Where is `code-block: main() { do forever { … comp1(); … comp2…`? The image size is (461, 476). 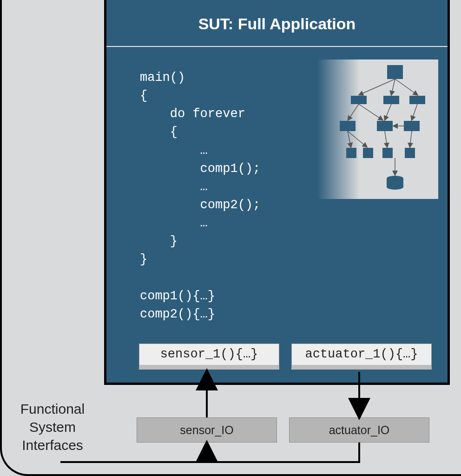
code-block: main() { do forever { … comp1(); … comp2… is located at coordinates (200, 196).